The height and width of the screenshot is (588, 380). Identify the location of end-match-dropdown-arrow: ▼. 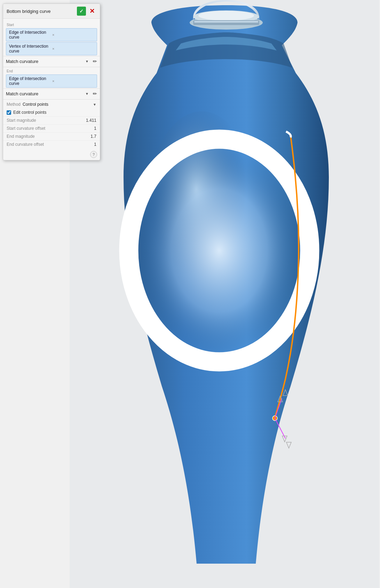
(87, 94).